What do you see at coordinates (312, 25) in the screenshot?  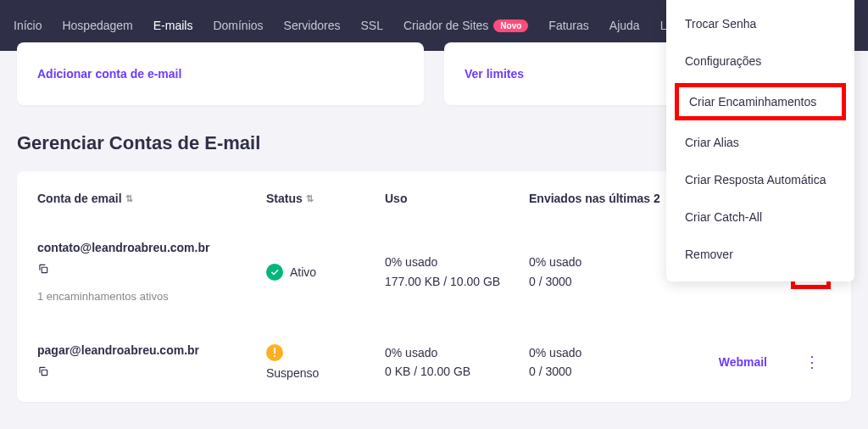 I see `nav-servidores: Servidores` at bounding box center [312, 25].